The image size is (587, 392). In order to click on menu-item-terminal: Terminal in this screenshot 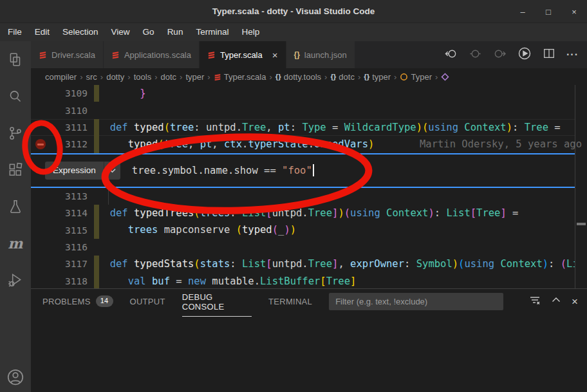, I will do `click(212, 32)`.